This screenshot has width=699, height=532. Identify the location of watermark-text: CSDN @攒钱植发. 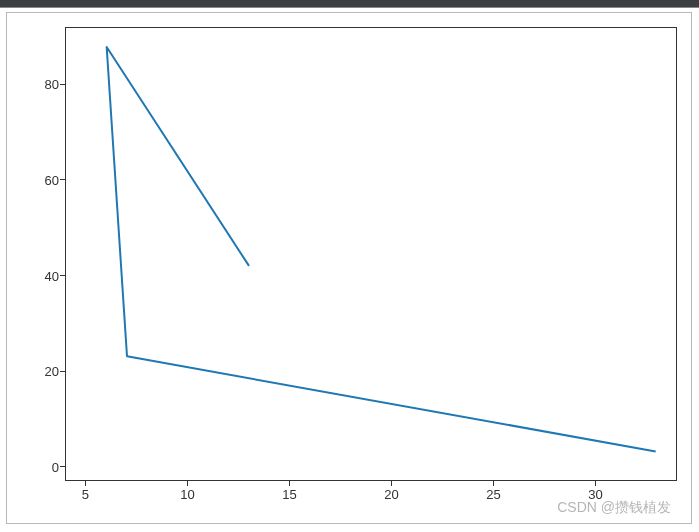
(614, 508).